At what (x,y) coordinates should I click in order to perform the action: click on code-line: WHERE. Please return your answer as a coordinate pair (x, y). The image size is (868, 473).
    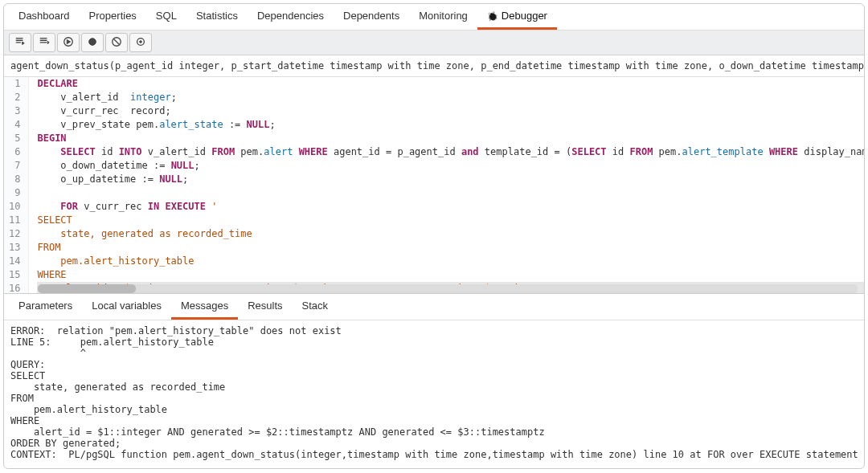
    Looking at the image, I should click on (450, 275).